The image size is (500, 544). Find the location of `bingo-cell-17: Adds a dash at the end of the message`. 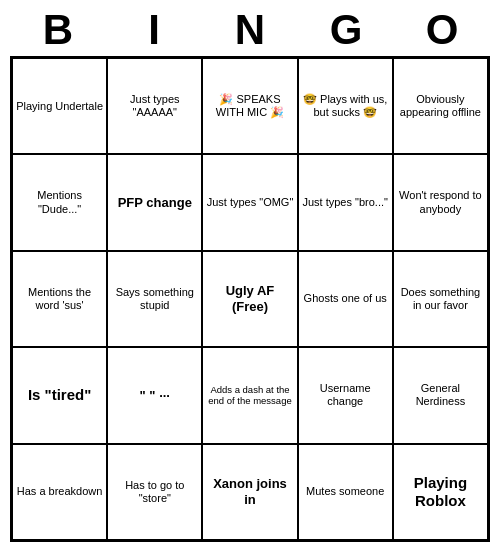

bingo-cell-17: Adds a dash at the end of the message is located at coordinates (250, 395).